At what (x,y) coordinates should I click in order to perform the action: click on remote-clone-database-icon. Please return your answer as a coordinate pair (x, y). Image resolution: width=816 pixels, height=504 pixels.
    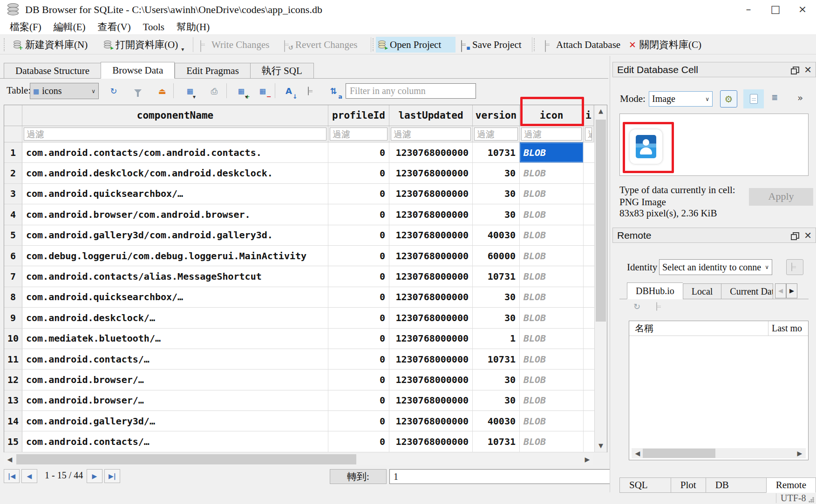
    Looking at the image, I should click on (660, 307).